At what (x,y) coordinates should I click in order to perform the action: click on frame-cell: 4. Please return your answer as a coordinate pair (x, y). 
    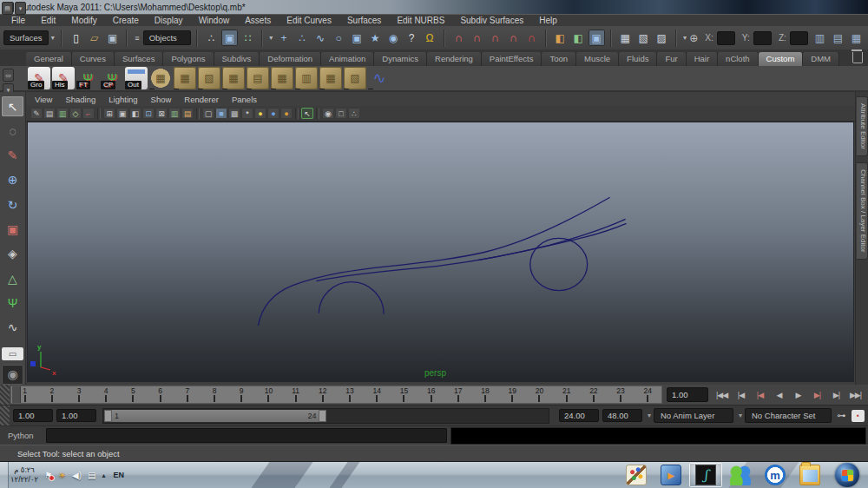
    Looking at the image, I should click on (106, 394).